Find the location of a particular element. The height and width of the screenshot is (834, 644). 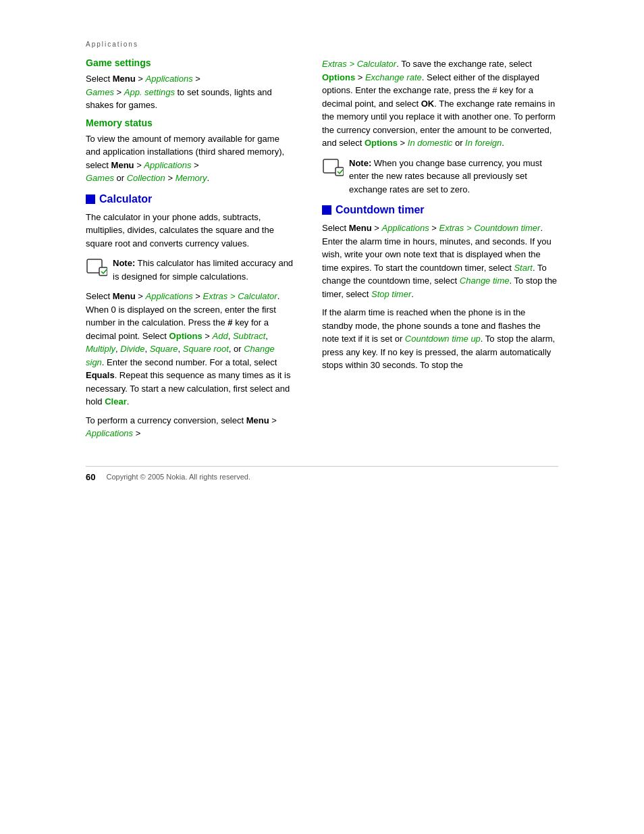

calc-hash: # is located at coordinates (230, 323).